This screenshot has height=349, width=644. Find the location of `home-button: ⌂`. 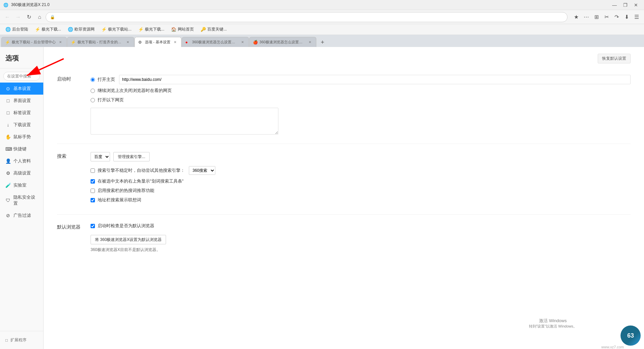

home-button: ⌂ is located at coordinates (40, 17).